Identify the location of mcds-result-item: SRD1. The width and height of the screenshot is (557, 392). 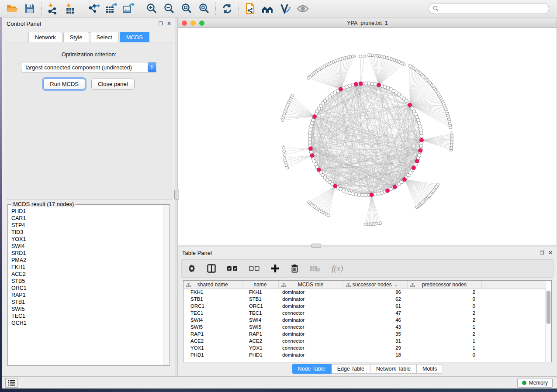
(87, 253).